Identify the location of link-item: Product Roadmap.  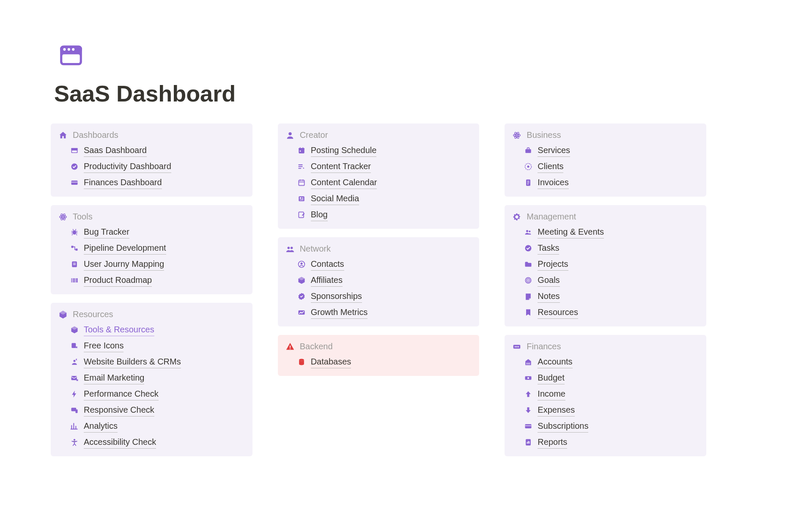
(157, 280).